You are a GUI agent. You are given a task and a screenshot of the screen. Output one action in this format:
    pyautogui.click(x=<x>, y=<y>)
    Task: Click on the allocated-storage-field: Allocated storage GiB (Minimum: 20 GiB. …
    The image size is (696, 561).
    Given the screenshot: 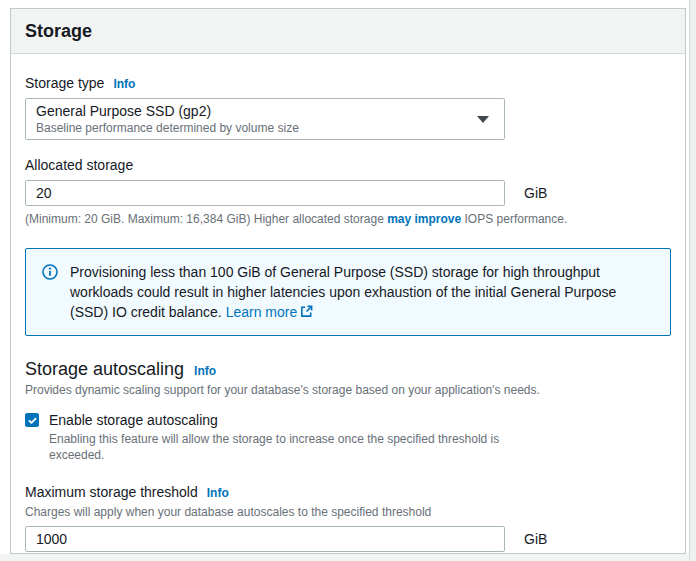 What is the action you would take?
    pyautogui.click(x=348, y=192)
    